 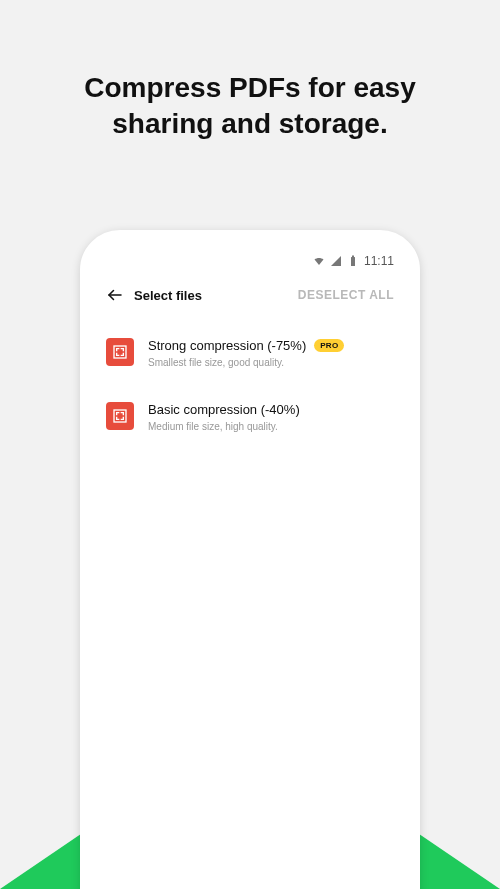 I want to click on option-strong-compression: Strong compression (-75%) PRO Smallest f…, so click(x=250, y=353).